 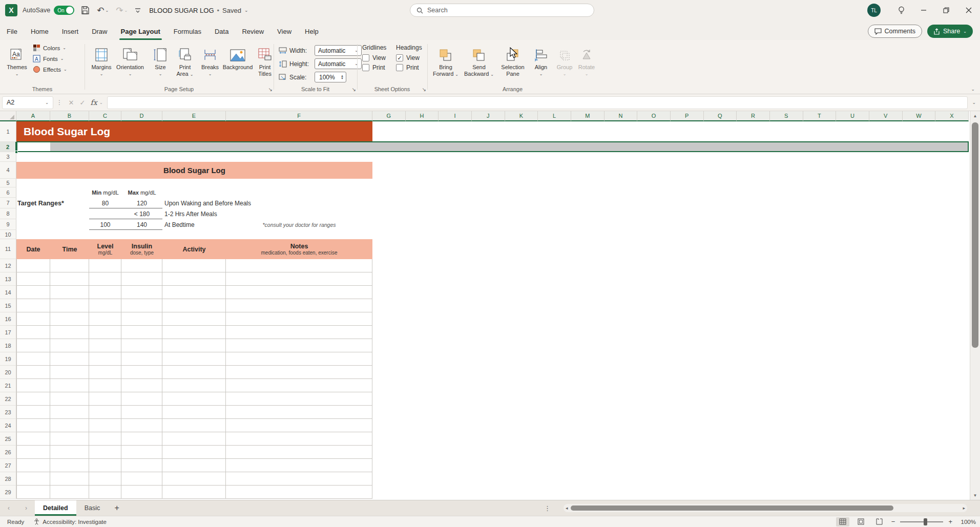 What do you see at coordinates (9, 508) in the screenshot?
I see `prev-sheet-icon: ‹` at bounding box center [9, 508].